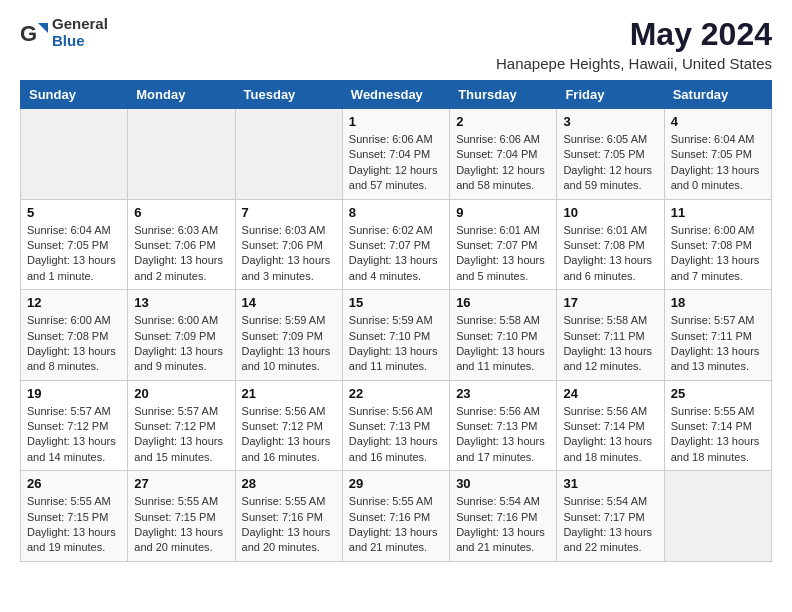 This screenshot has height=612, width=792. I want to click on day-header-saturday: Saturday, so click(718, 95).